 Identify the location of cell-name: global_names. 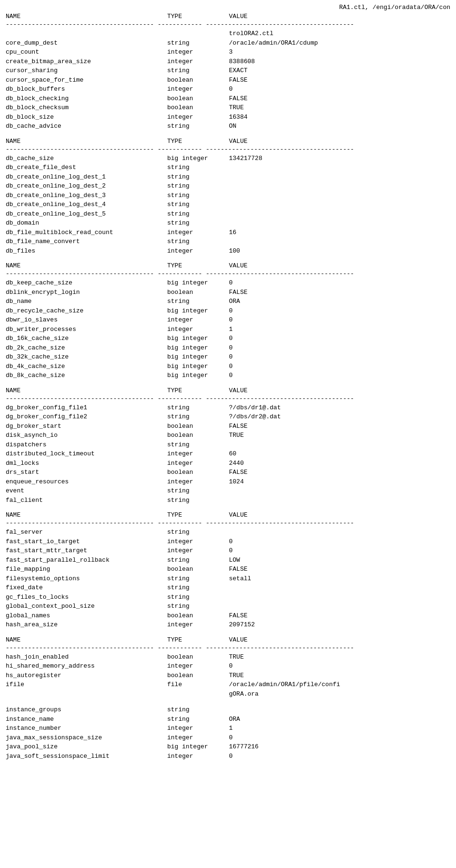
(86, 616).